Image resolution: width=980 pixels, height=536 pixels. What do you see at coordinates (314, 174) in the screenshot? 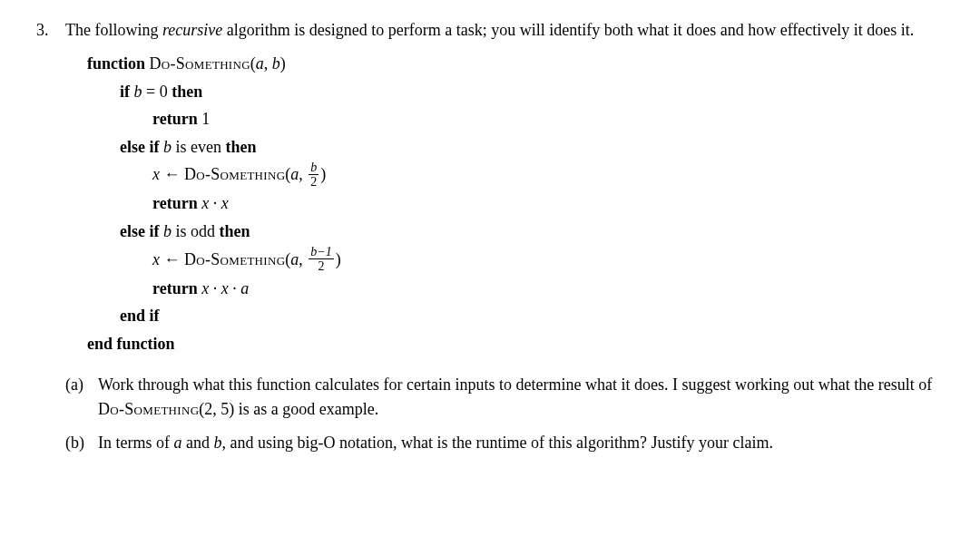
I see `fraction-b-over-2: b2` at bounding box center [314, 174].